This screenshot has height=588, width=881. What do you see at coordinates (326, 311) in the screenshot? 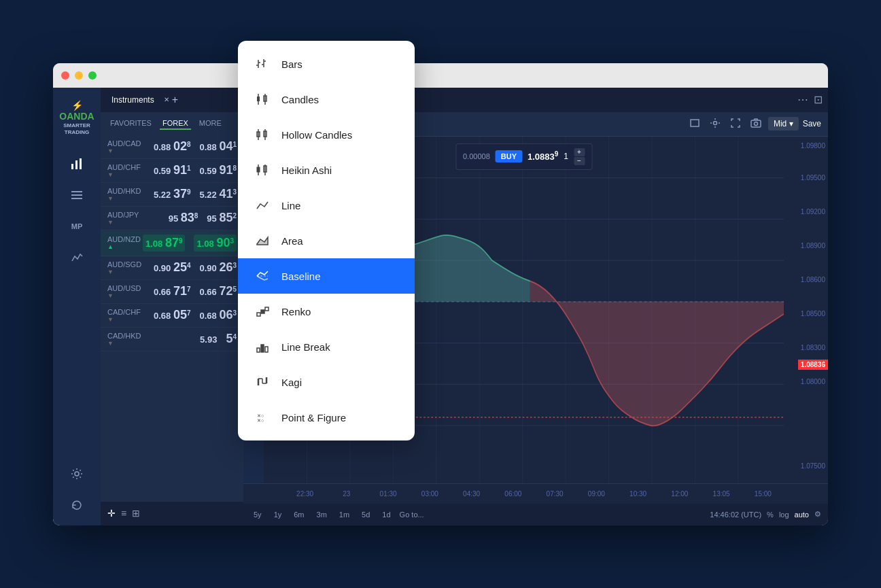
I see `dropdown-item-renko: Renko` at bounding box center [326, 311].